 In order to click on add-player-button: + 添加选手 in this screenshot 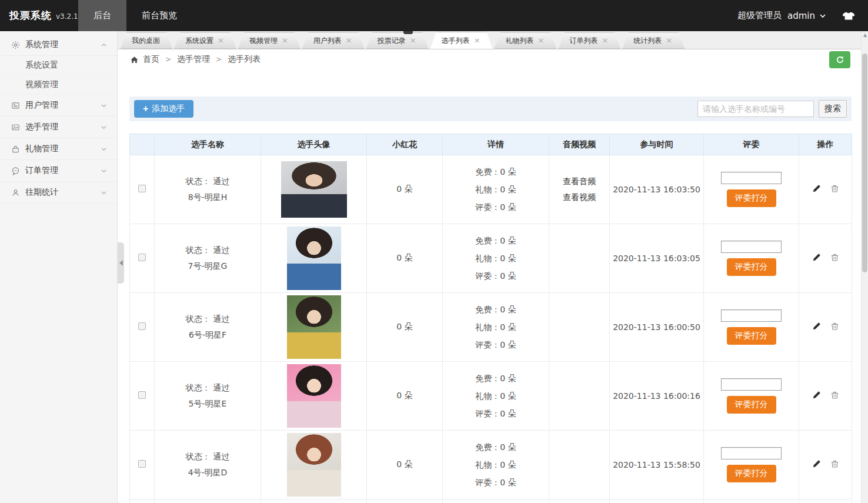, I will do `click(163, 109)`.